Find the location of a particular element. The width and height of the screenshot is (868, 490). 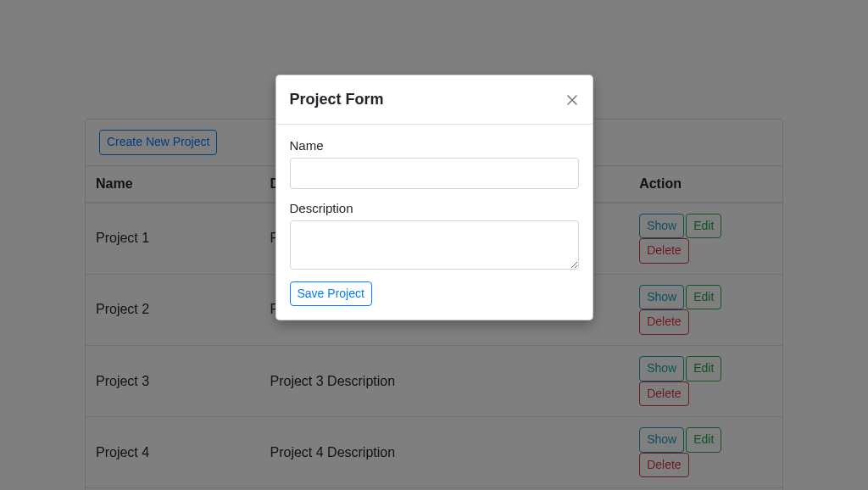

modal-body: Name Description Save Project is located at coordinates (434, 222).